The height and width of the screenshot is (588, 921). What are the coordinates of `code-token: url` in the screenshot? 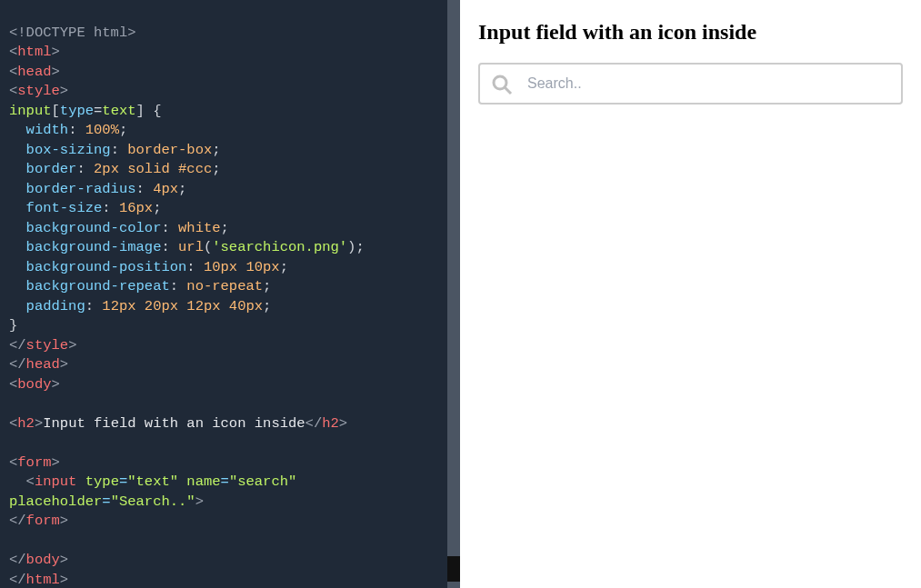 It's located at (191, 247).